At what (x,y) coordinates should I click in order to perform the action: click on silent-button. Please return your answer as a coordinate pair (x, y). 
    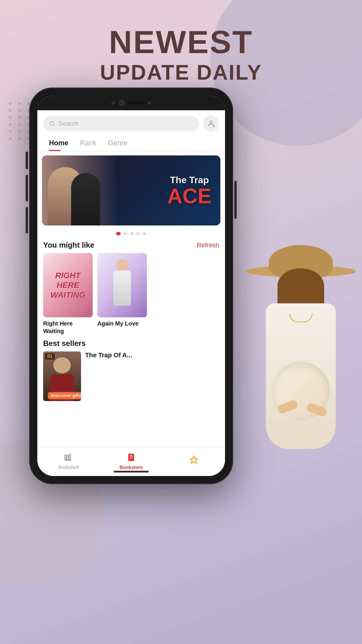
    Looking at the image, I should click on (27, 220).